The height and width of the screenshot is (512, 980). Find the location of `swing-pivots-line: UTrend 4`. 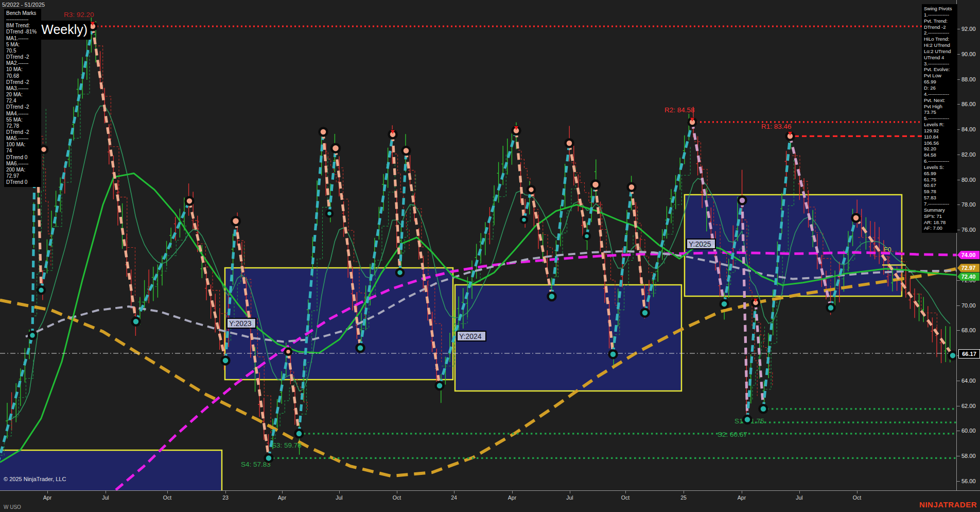

swing-pivots-line: UTrend 4 is located at coordinates (940, 58).